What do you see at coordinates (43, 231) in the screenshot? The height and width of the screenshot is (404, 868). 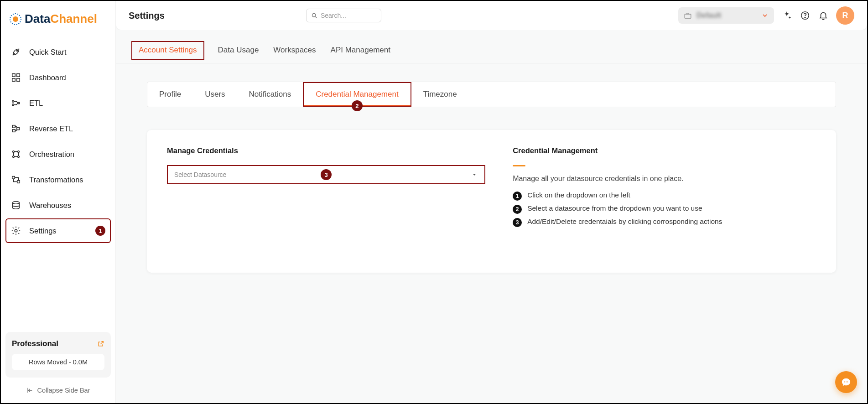 I see `sidebar-item-label: Settings` at bounding box center [43, 231].